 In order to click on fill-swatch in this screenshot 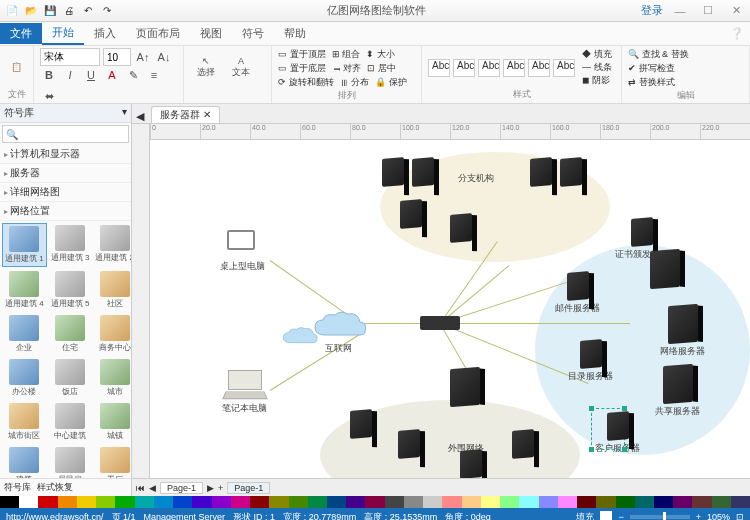, I will do `click(606, 516)`.